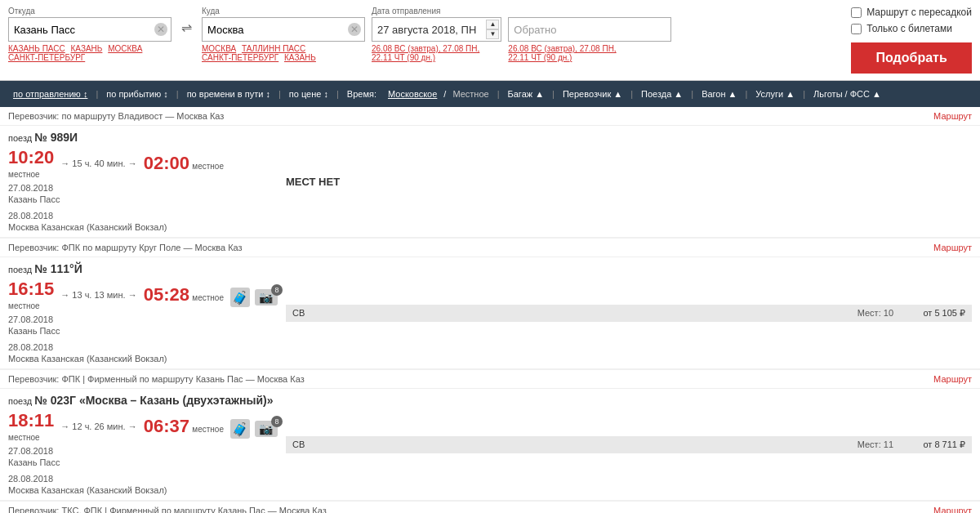  I want to click on from-input, so click(82, 29).